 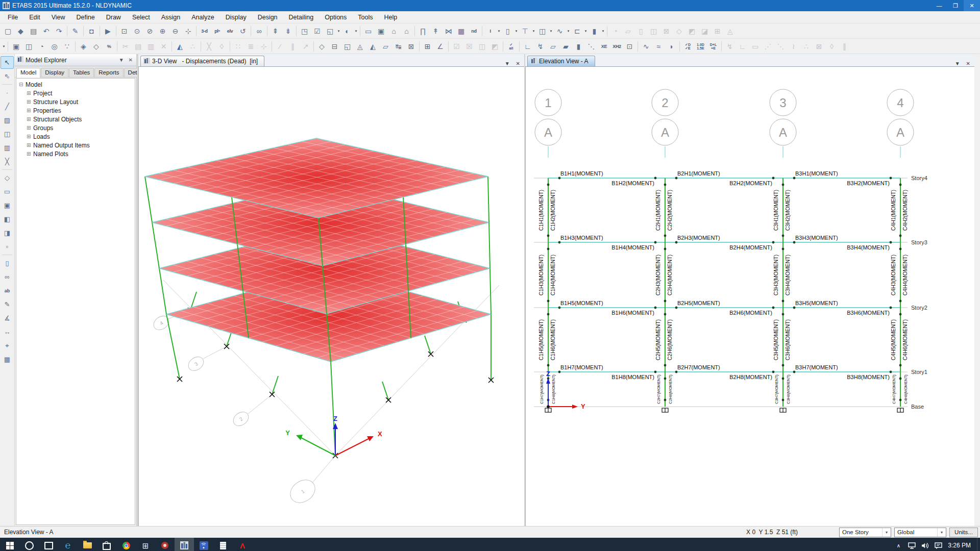 I want to click on model-explorer-dropdown-icon: ▼, so click(x=121, y=60).